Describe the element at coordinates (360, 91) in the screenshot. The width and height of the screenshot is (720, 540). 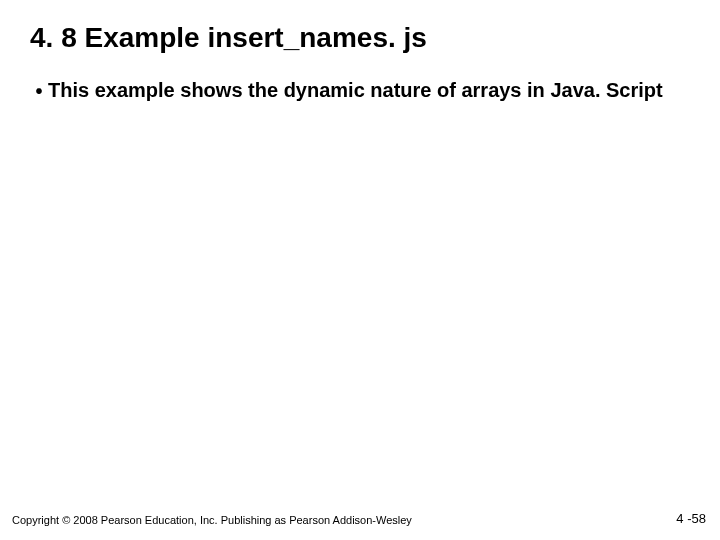
I see `bullet-item: • This example shows the dynamic nature …` at that location.